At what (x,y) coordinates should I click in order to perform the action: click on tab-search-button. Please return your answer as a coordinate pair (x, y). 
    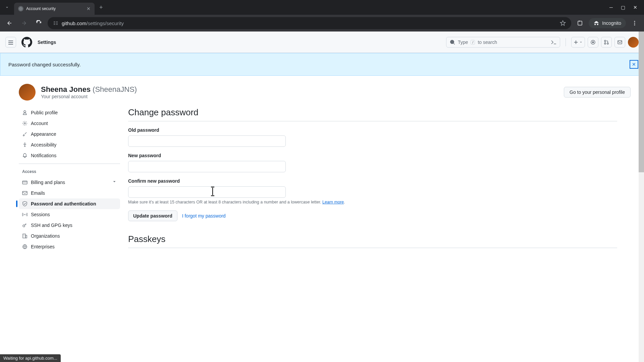
    Looking at the image, I should click on (7, 7).